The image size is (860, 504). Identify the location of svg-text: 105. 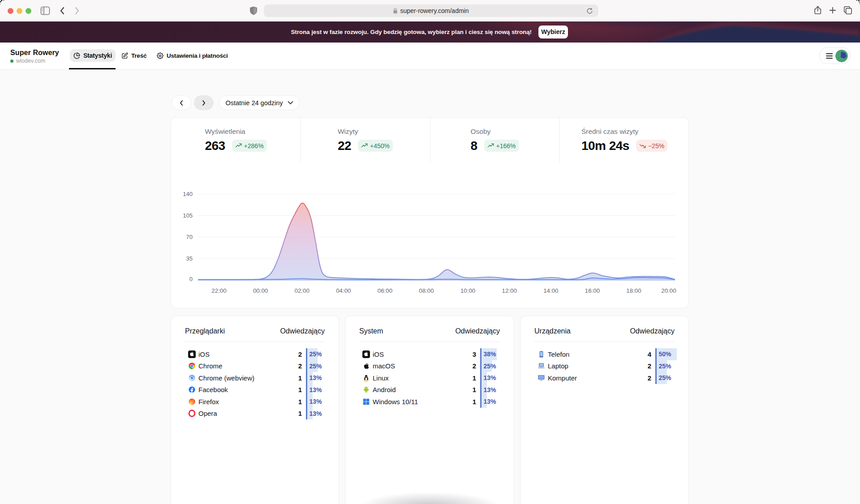
(188, 216).